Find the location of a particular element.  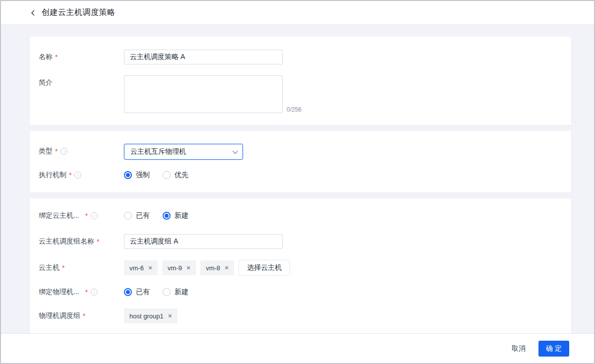

bind-vm-label: 绑定云主机... * i is located at coordinates (81, 216).